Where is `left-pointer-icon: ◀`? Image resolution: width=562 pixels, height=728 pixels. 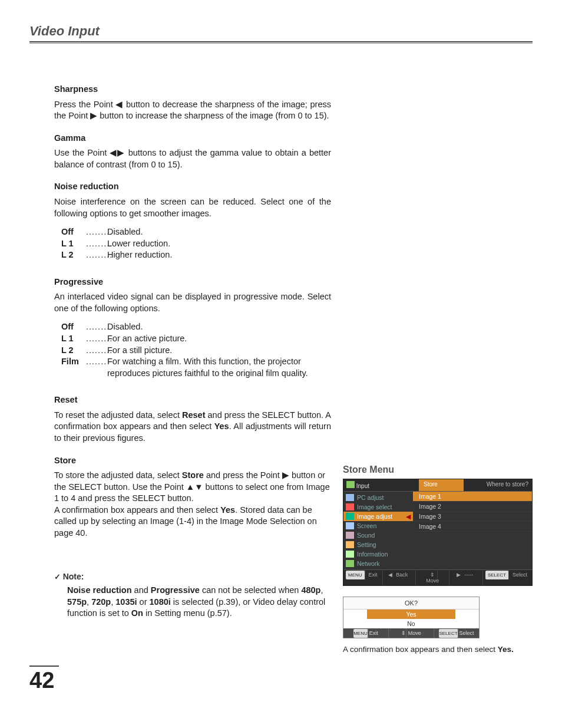 left-pointer-icon: ◀ is located at coordinates (408, 516).